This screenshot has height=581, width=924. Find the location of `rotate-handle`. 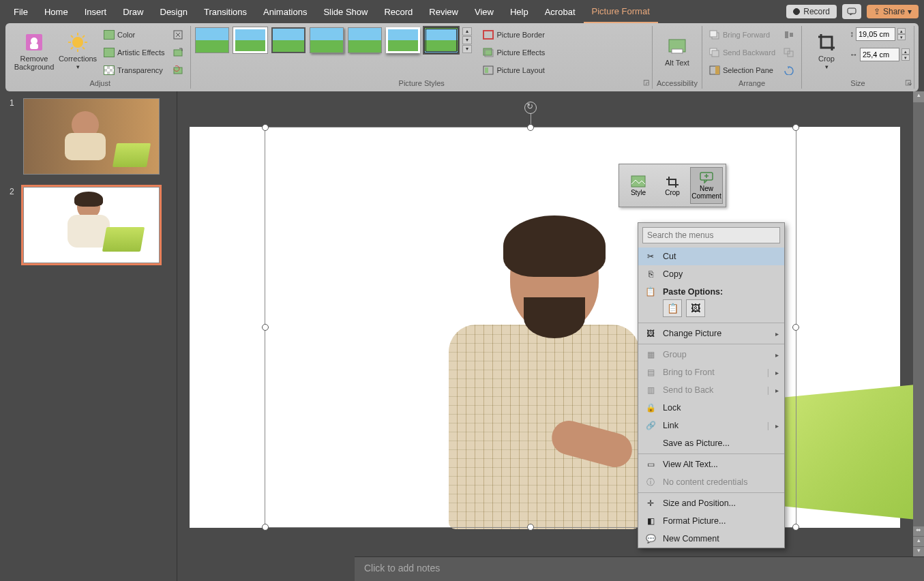

rotate-handle is located at coordinates (531, 108).